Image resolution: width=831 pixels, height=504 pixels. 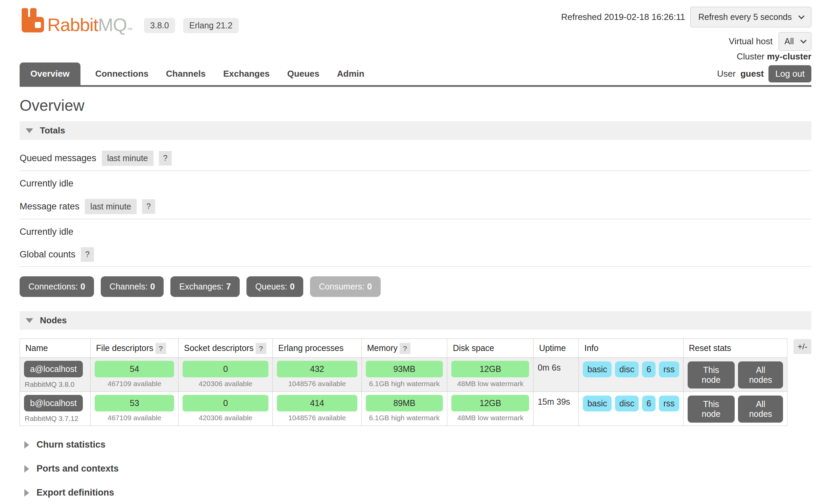 I want to click on socket-descriptors-help-icon: ?, so click(x=261, y=349).